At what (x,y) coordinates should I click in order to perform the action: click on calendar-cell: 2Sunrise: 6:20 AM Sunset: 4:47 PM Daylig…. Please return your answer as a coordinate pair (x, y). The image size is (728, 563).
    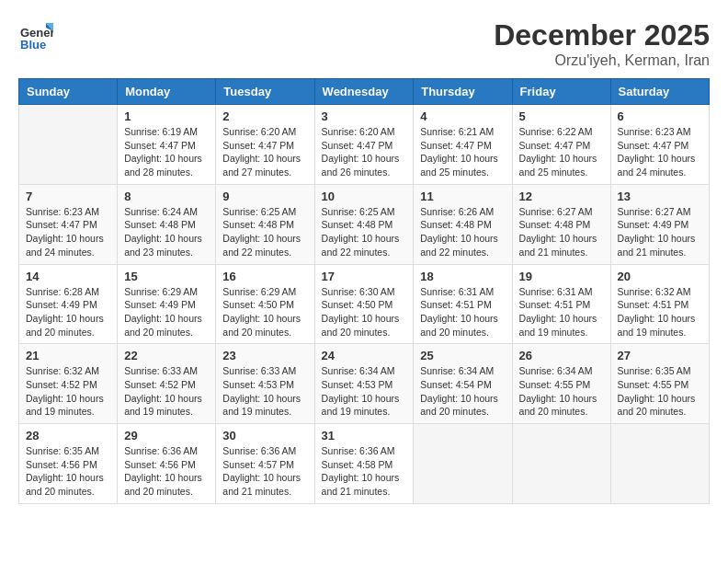
    Looking at the image, I should click on (265, 145).